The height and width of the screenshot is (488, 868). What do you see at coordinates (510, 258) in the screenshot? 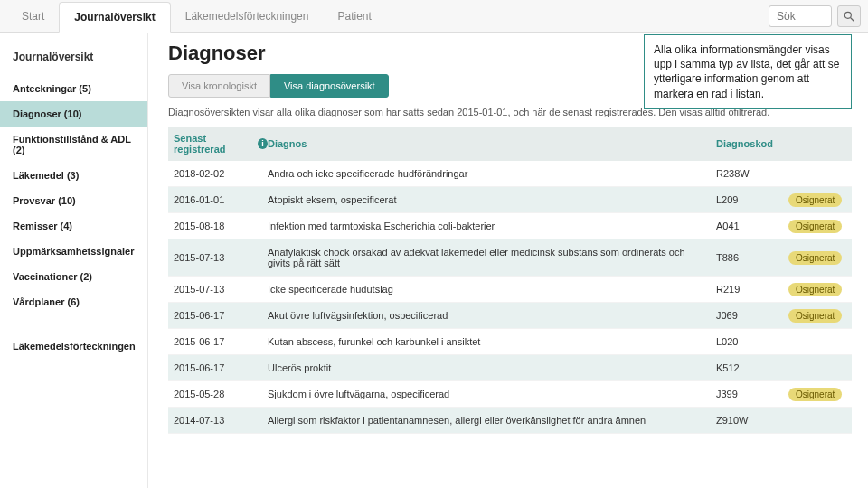
I see `table-row: 2015-07-13Anafylaktisk chock orsakad av …` at bounding box center [510, 258].